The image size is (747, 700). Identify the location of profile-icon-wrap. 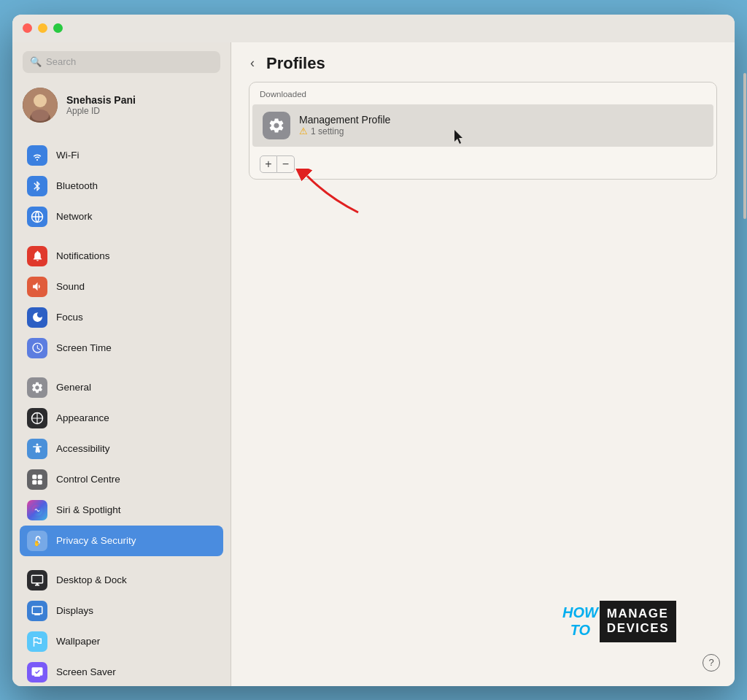
(276, 126).